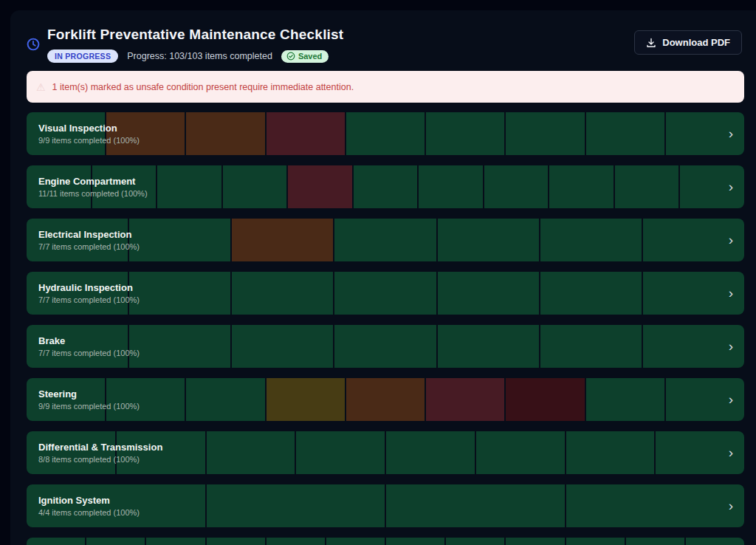 This screenshot has width=756, height=545. What do you see at coordinates (385, 541) in the screenshot?
I see `category-row` at bounding box center [385, 541].